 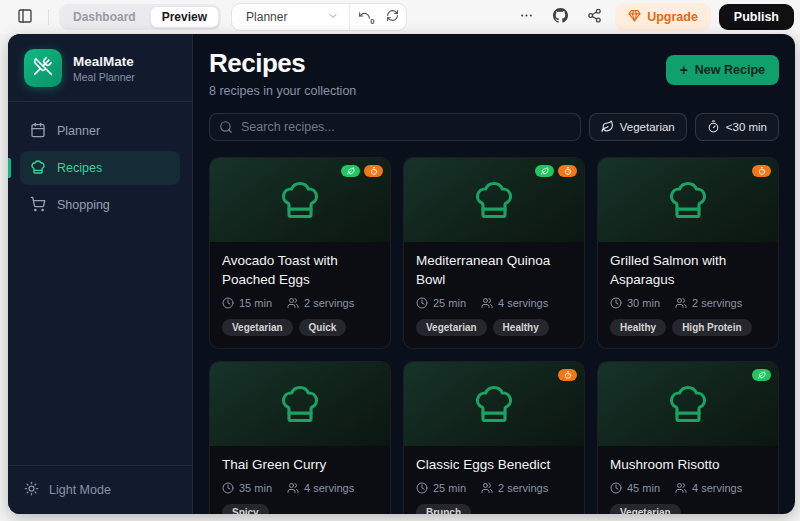 What do you see at coordinates (494, 303) in the screenshot?
I see `recipe-meta: 25 min 4 servings` at bounding box center [494, 303].